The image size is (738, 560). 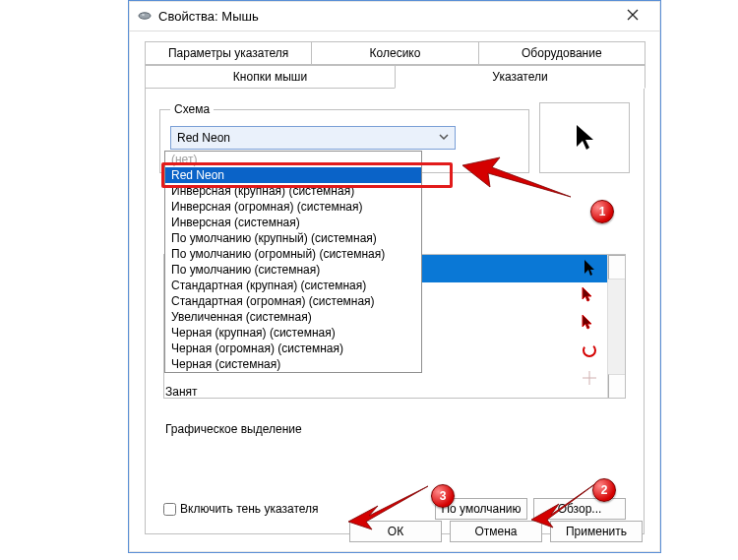 I want to click on annotation-badge-3: 3, so click(x=443, y=496).